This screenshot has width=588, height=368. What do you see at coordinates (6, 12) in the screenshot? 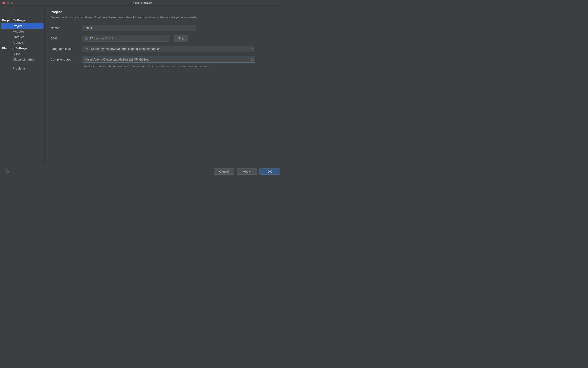
I see `nav-back-icon` at bounding box center [6, 12].